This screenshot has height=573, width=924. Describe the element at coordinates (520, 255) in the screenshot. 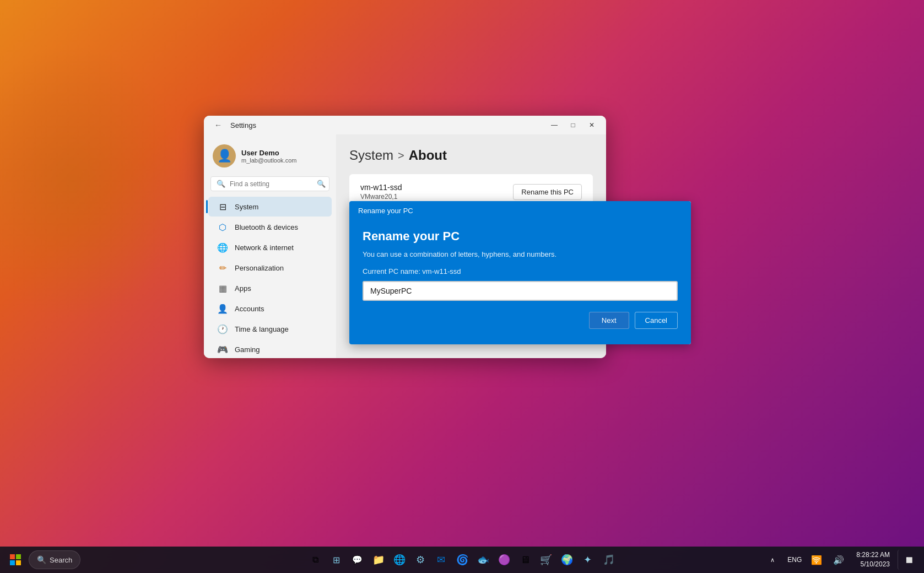

I see `dialog-description: You can use a combination of letters, hy…` at that location.